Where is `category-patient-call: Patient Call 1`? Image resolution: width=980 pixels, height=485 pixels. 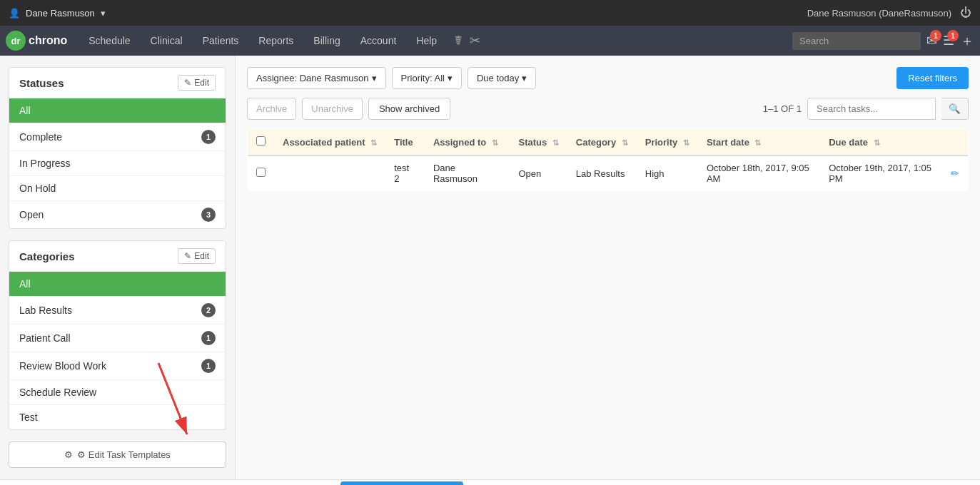 category-patient-call: Patient Call 1 is located at coordinates (117, 338).